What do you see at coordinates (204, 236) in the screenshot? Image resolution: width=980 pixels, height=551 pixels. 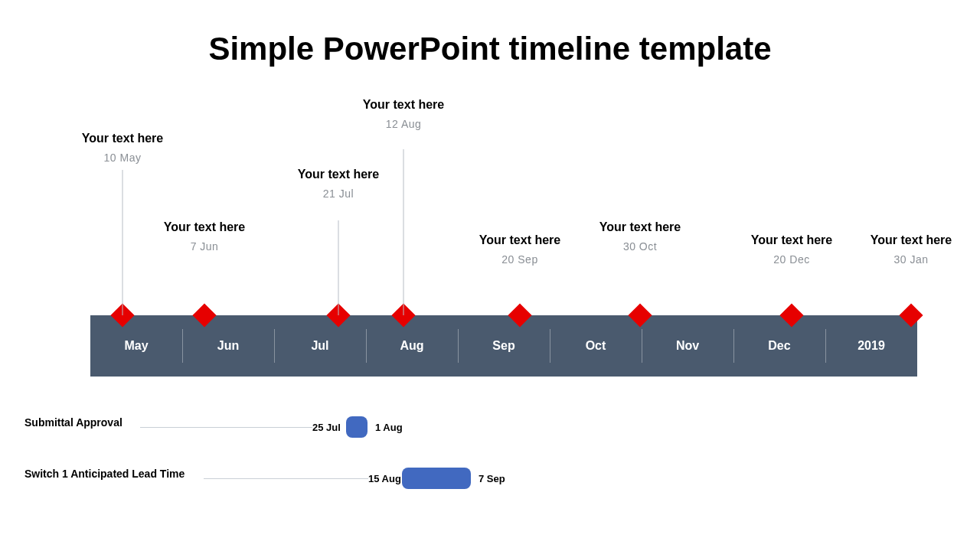 I see `milestone: Your text here7 Jun` at bounding box center [204, 236].